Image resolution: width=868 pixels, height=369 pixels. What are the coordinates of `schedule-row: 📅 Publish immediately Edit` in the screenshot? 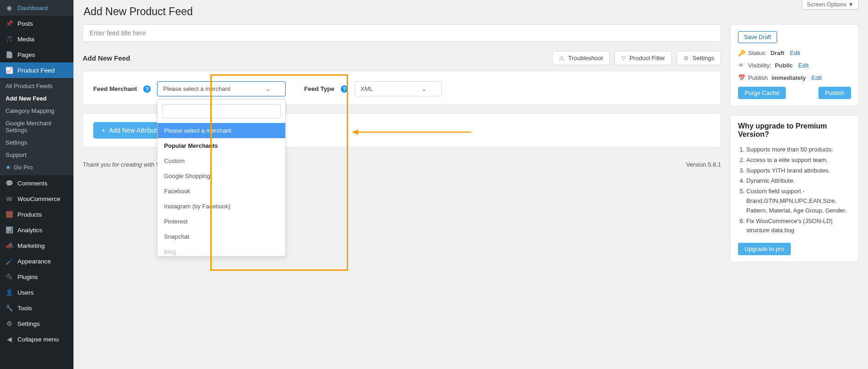 It's located at (795, 78).